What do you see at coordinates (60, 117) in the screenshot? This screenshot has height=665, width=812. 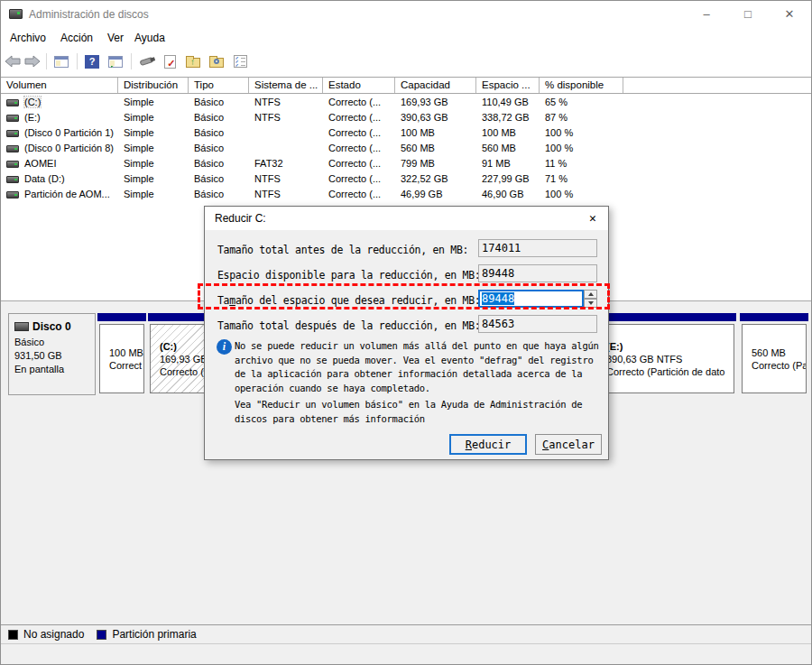 I see `cell: (E:)` at bounding box center [60, 117].